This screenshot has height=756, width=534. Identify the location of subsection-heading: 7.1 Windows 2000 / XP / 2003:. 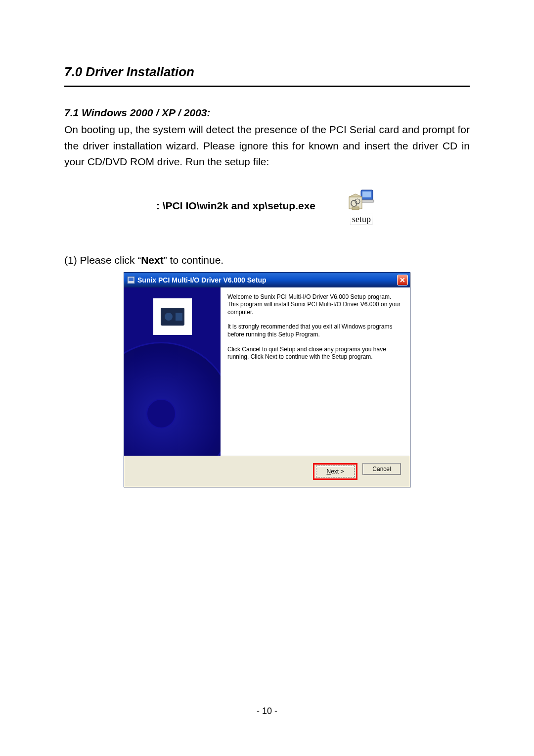
(267, 113).